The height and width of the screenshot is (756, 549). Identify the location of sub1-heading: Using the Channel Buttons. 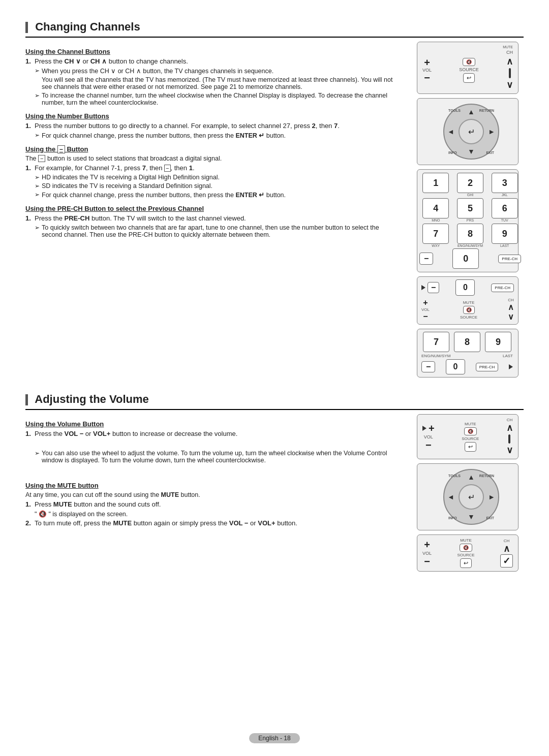
(211, 52).